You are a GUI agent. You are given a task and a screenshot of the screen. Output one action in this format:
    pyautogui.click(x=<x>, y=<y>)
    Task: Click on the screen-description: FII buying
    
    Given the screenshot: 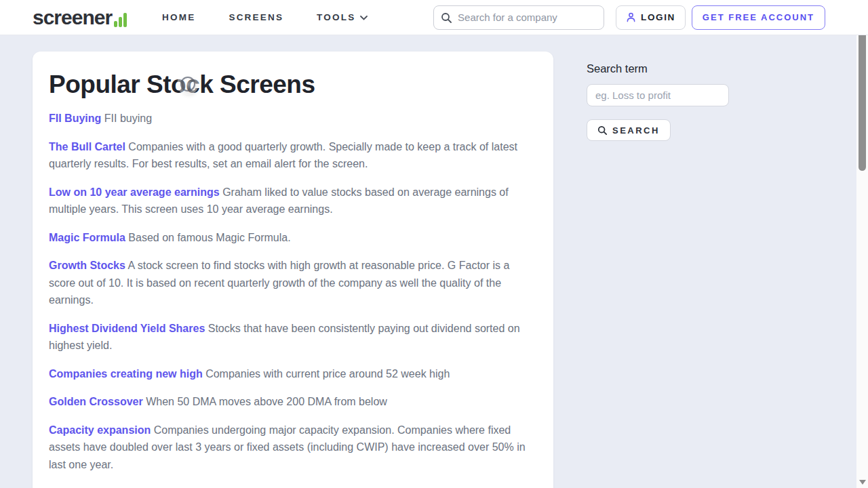 What is the action you would take?
    pyautogui.click(x=128, y=118)
    